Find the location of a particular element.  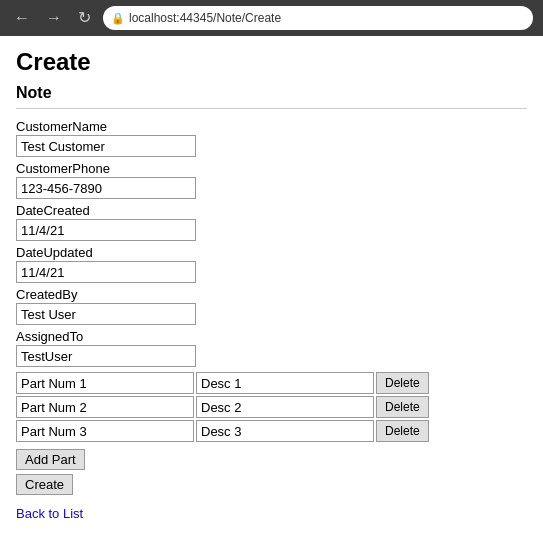

created-by-label: CreatedBy is located at coordinates (272, 294).